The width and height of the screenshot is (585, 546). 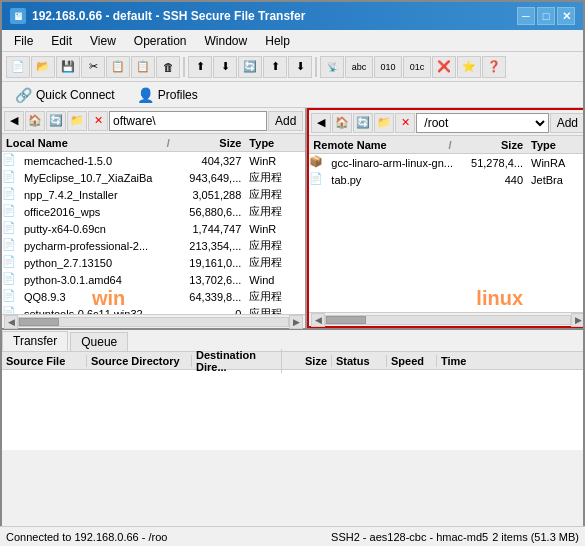 I want to click on left-file-row: 📄 python_2.7.13150 19,161,0... 应用程, so click(x=154, y=262).